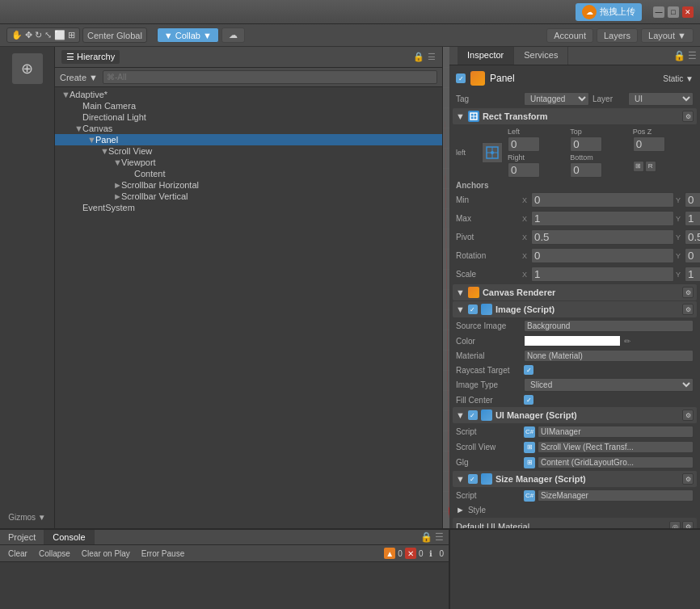 This screenshot has height=609, width=700. I want to click on rotate-tool-icon: ↻, so click(39, 36).